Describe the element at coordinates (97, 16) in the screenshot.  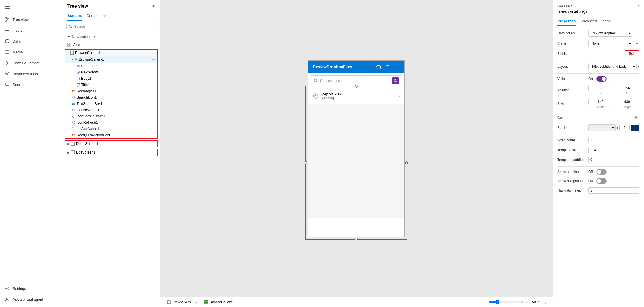
I see `tab-components: Components` at that location.